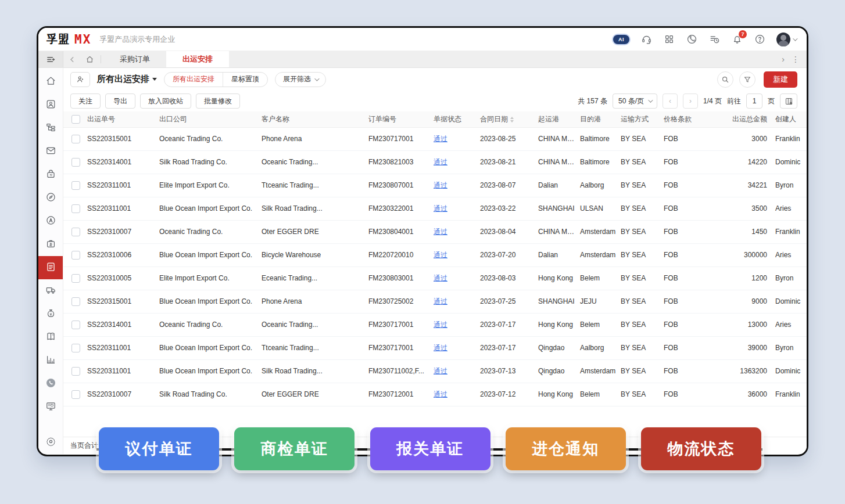 The width and height of the screenshot is (845, 504). Describe the element at coordinates (51, 337) in the screenshot. I see `sidebar-item-ledger-book` at that location.